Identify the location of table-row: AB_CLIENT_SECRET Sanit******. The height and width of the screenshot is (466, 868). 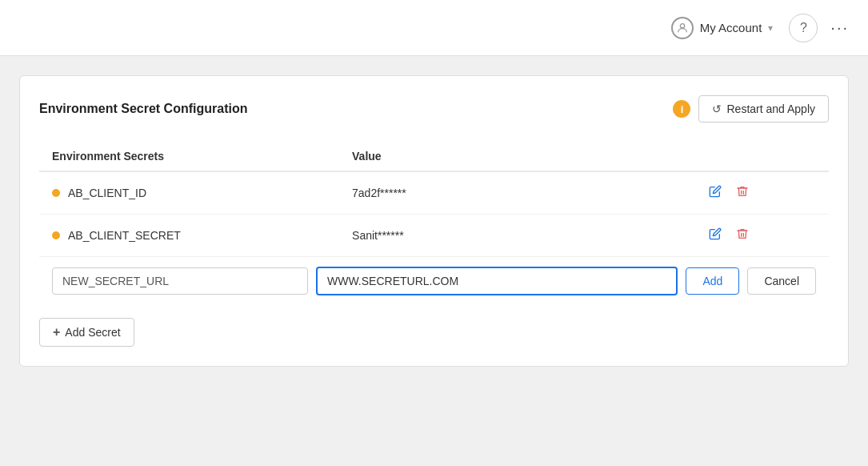
(434, 235).